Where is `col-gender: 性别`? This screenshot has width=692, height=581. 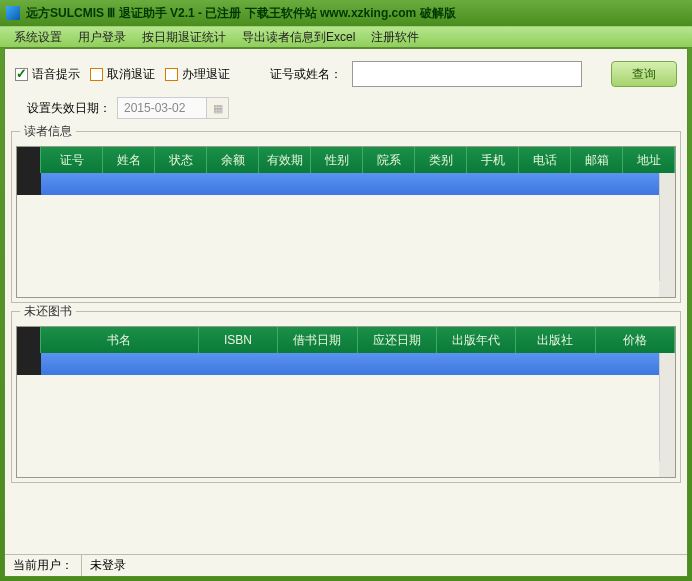
col-gender: 性别 is located at coordinates (337, 160).